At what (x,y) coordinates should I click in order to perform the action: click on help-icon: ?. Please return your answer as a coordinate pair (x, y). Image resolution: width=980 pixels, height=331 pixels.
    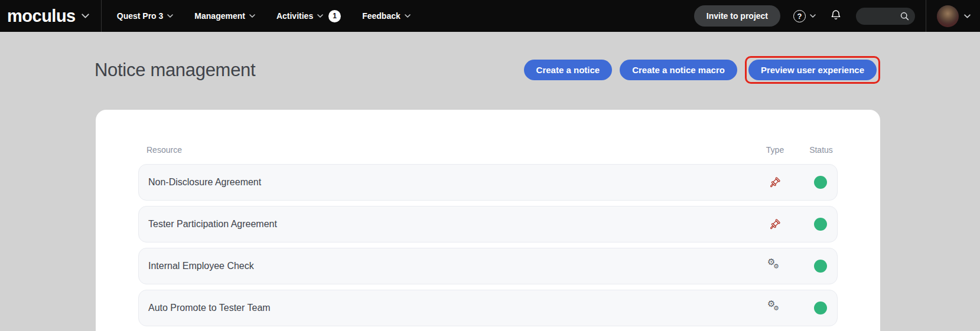
    Looking at the image, I should click on (800, 17).